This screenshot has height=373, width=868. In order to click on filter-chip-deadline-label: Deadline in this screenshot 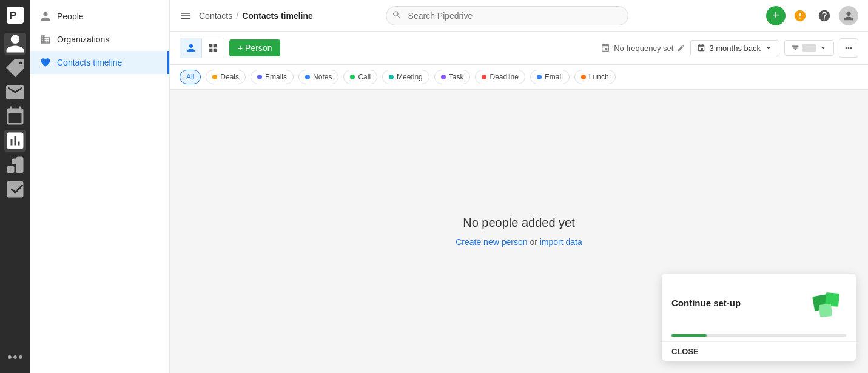, I will do `click(503, 77)`.